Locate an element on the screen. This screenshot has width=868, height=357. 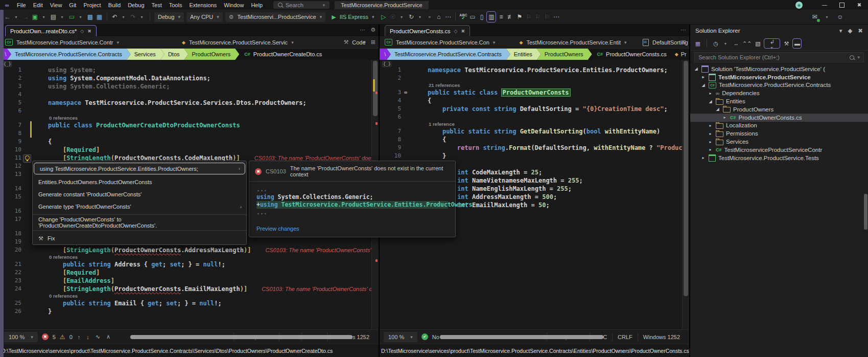
code-line: 4{ is located at coordinates (534, 101).